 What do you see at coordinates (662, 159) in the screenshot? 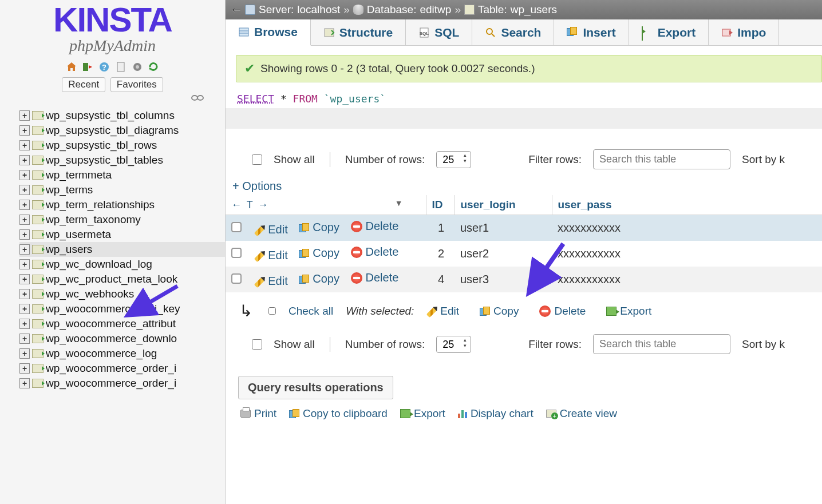
I see `filter-input` at bounding box center [662, 159].